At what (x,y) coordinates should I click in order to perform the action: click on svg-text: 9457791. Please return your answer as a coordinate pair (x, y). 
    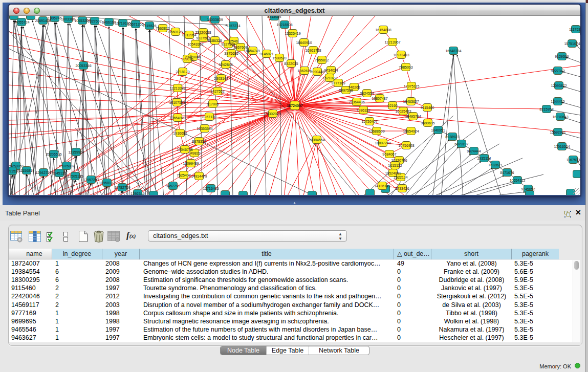
    Looking at the image, I should click on (173, 186).